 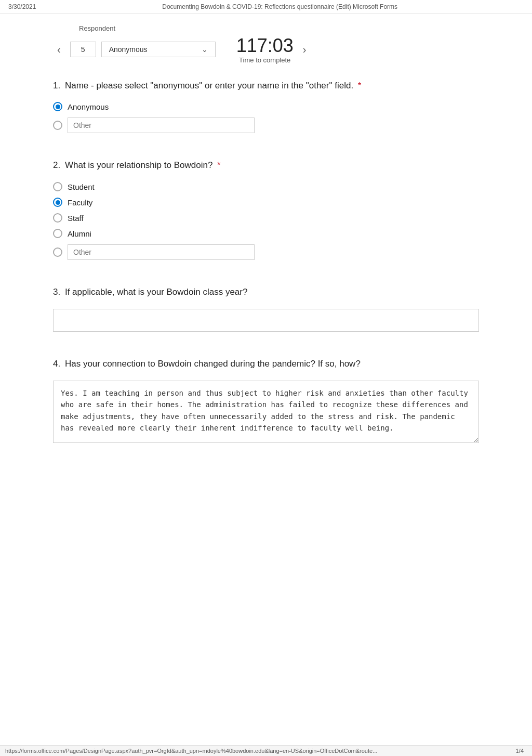 What do you see at coordinates (266, 202) in the screenshot?
I see `q2-option-faculty: Faculty` at bounding box center [266, 202].